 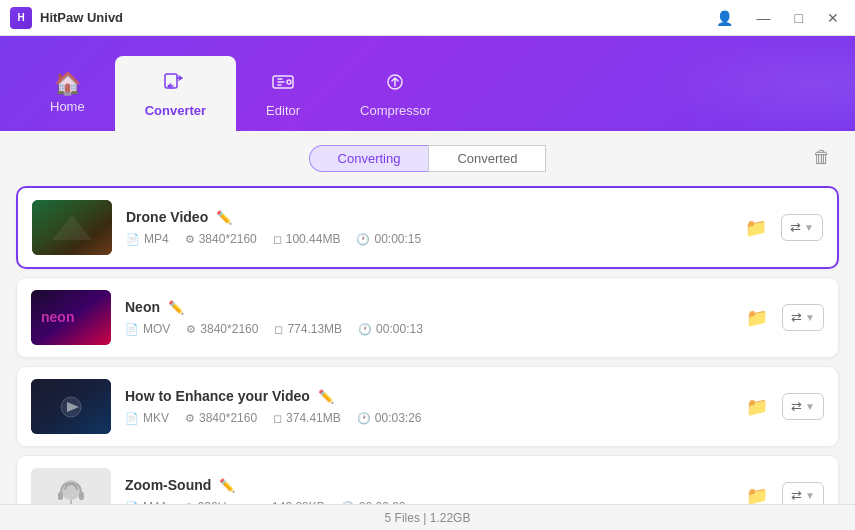 What do you see at coordinates (148, 329) in the screenshot?
I see `file-format: 📄 MOV` at bounding box center [148, 329].